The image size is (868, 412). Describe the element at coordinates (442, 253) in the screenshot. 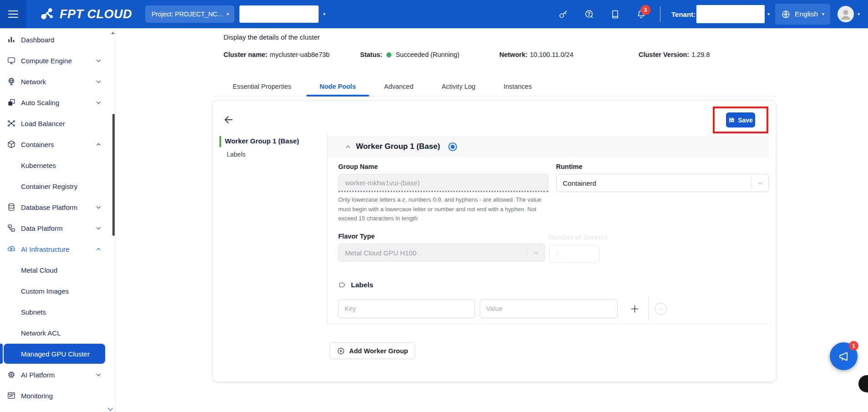

I see `flavor-type-select: Metal Cloud GPU H100` at that location.